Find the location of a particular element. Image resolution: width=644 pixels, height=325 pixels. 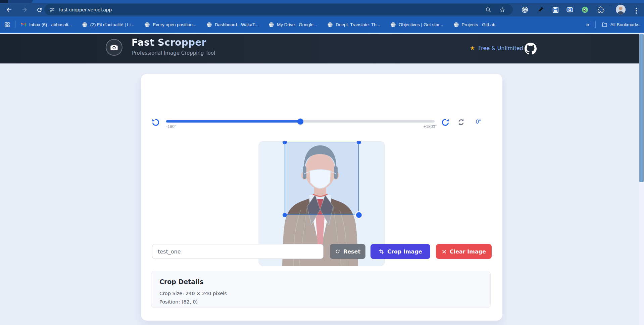

crop-handle-bottom-right is located at coordinates (359, 215).